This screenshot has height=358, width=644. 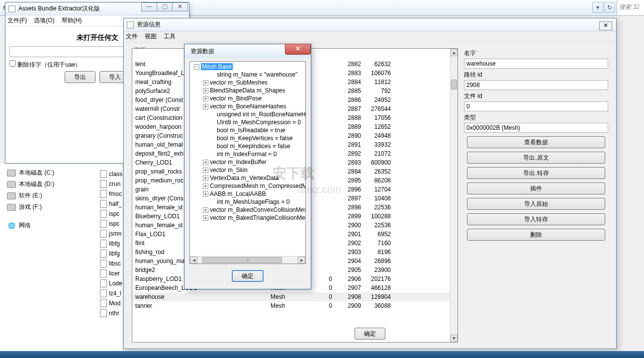 What do you see at coordinates (248, 98) in the screenshot?
I see `tree-node: +vector m_BindPose` at bounding box center [248, 98].